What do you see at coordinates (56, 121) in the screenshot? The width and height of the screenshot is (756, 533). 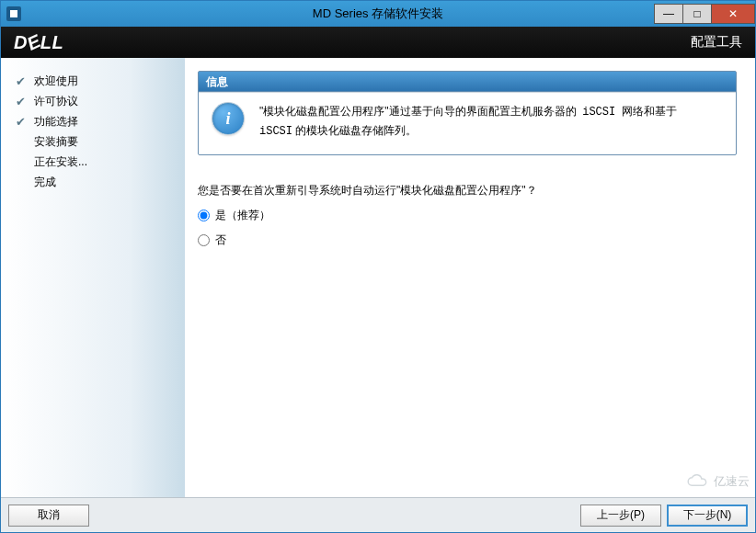 I see `step-label: 功能选择` at bounding box center [56, 121].